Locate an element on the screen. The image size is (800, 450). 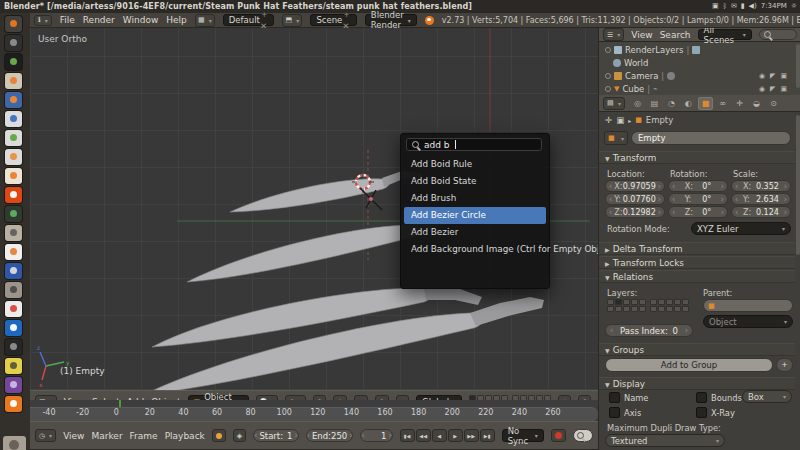
timeline-ruler: -40-200204060801001201401601802002202402… is located at coordinates (314, 410).